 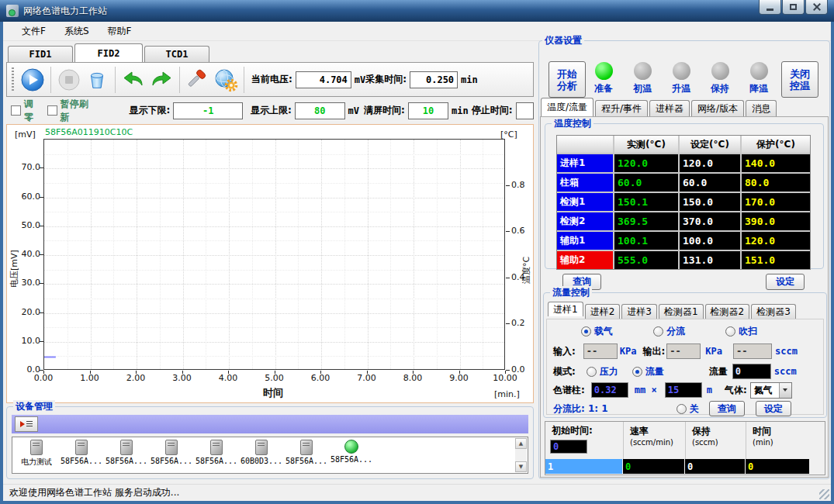 What do you see at coordinates (761, 109) in the screenshot?
I see `instrument-tab: 消息` at bounding box center [761, 109].